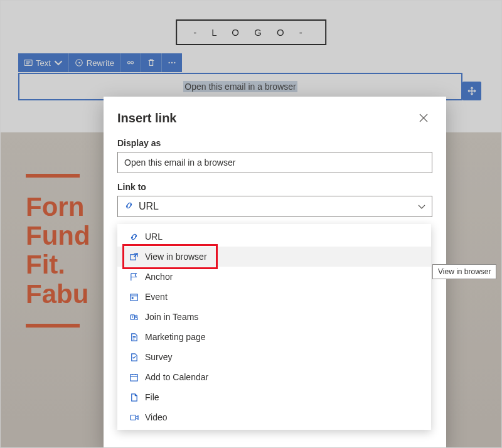 This screenshot has width=502, height=448. What do you see at coordinates (176, 257) in the screenshot?
I see `option-label: View in browser` at bounding box center [176, 257].